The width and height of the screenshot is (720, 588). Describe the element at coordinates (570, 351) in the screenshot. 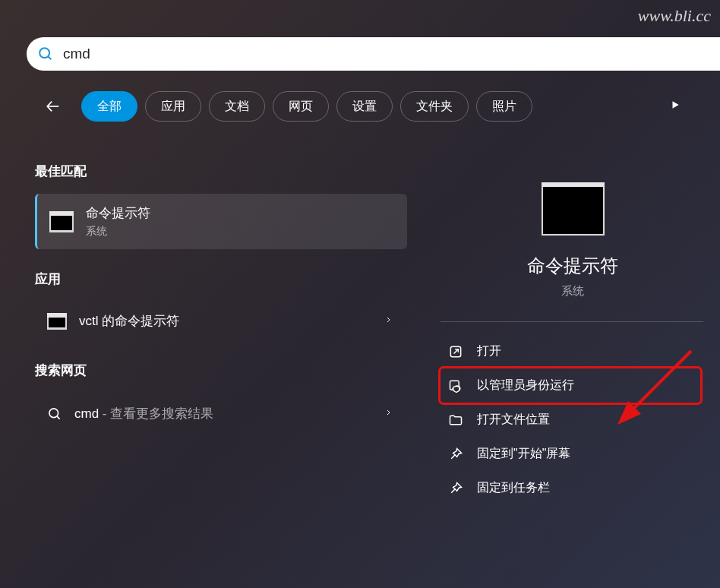

I see `action-open: 打开` at that location.